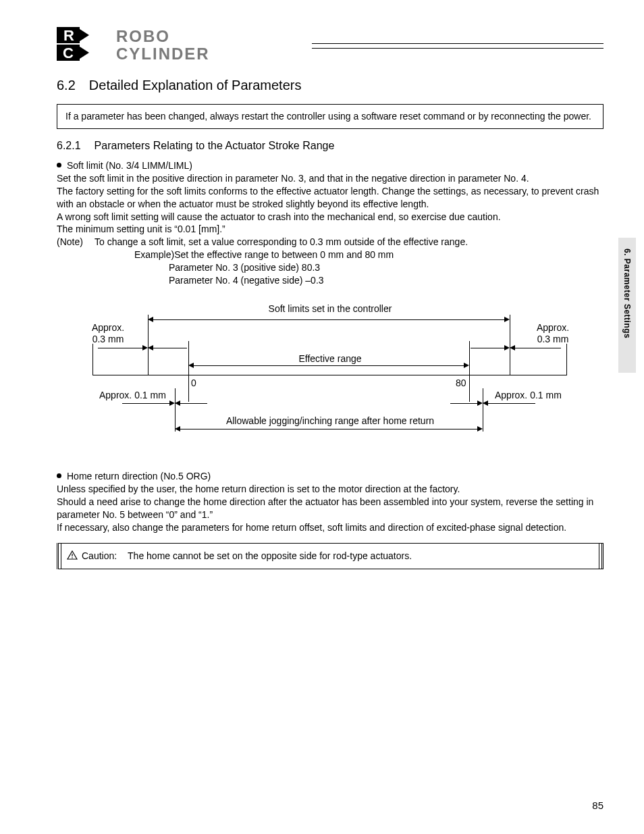  What do you see at coordinates (330, 217) in the screenshot?
I see `soft-limit-p3: A wrong soft limit setting will cause th…` at bounding box center [330, 217].